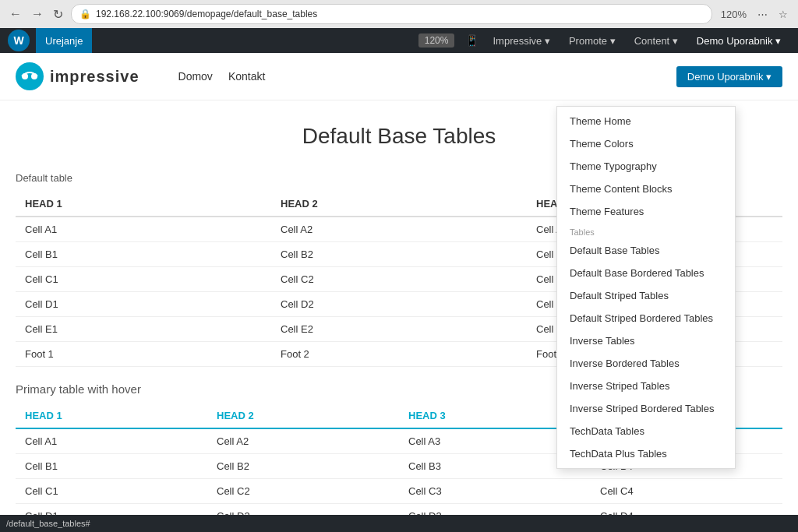  I want to click on default-cell-3-0: Cell D1, so click(143, 305).